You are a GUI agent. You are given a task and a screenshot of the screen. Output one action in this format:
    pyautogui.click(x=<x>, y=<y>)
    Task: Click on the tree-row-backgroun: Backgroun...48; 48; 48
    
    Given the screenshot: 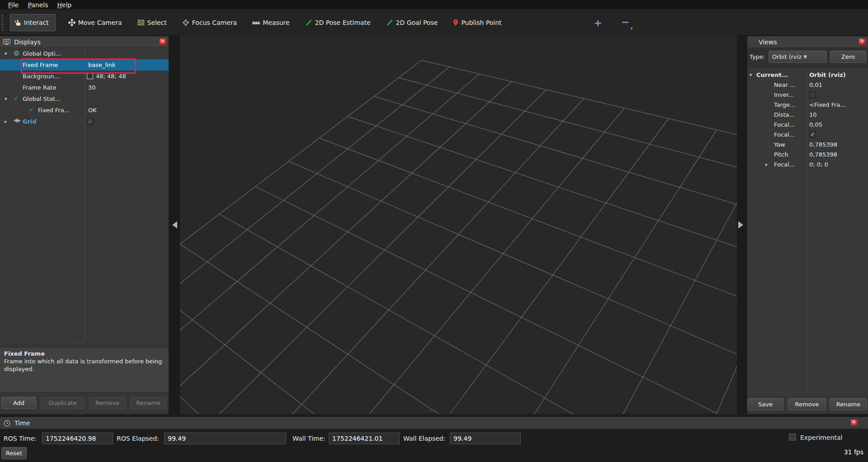 What is the action you would take?
    pyautogui.click(x=84, y=76)
    